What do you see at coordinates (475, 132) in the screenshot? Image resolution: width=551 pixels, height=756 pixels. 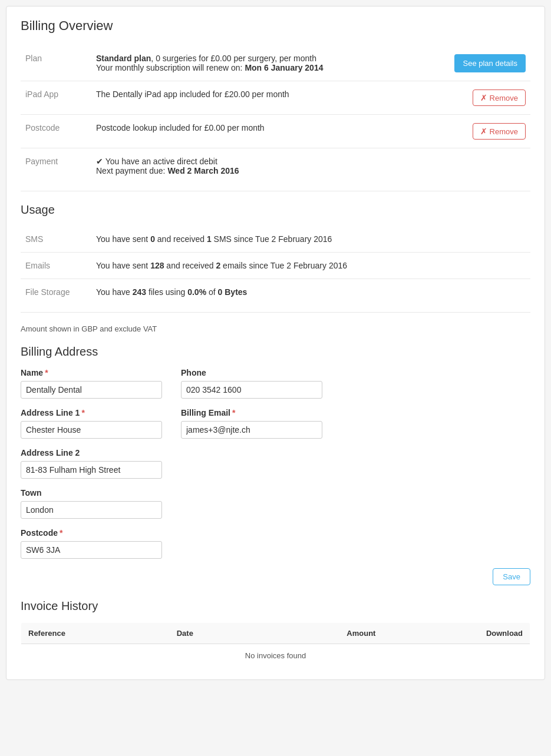 I see `postcode-action: ✗ Remove` at bounding box center [475, 132].